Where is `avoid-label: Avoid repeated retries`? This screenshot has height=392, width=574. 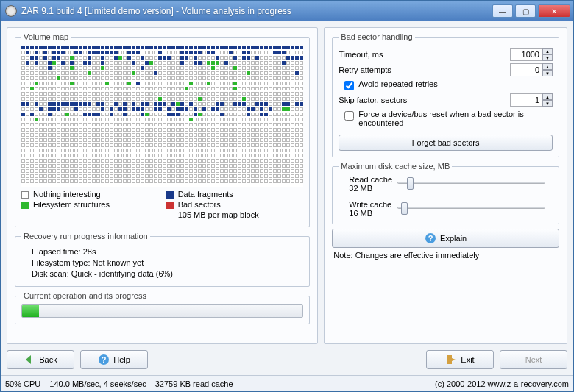 avoid-label: Avoid repeated retries is located at coordinates (397, 84).